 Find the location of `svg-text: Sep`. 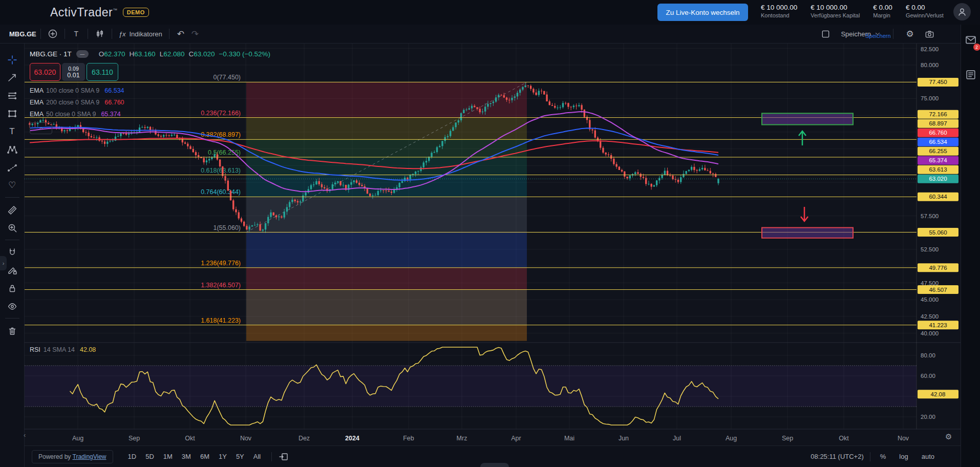

svg-text: Sep is located at coordinates (787, 438).